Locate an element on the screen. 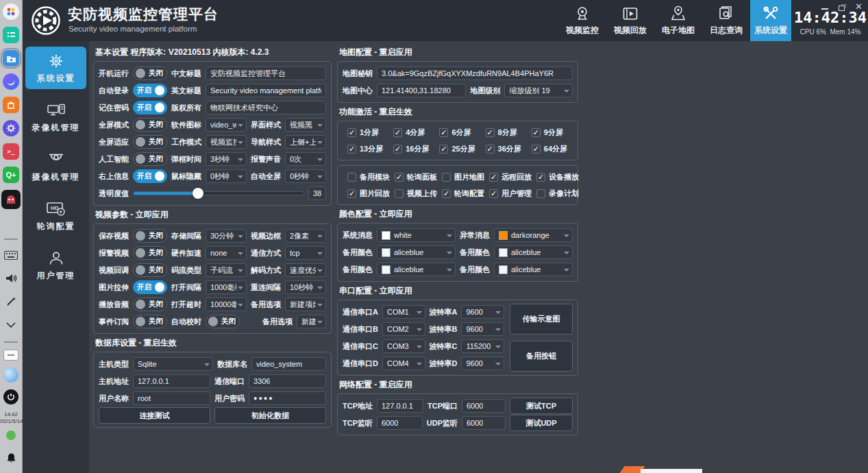 This screenshot has width=868, height=473. chevron-down-icon is located at coordinates (11, 325).